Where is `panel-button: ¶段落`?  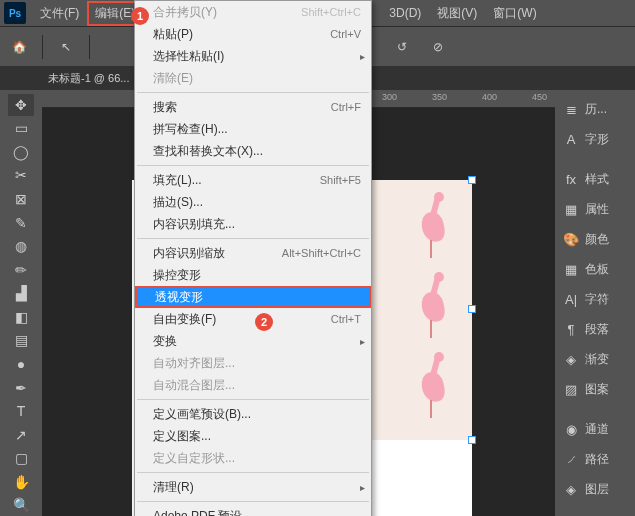
panel-button: ¶段落 is located at coordinates (595, 329).